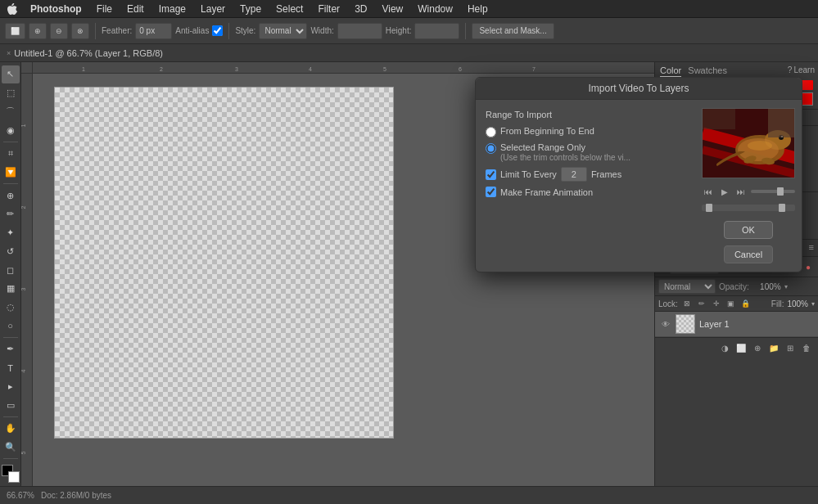 This screenshot has width=818, height=504. I want to click on anti-alias-checkbox, so click(218, 31).